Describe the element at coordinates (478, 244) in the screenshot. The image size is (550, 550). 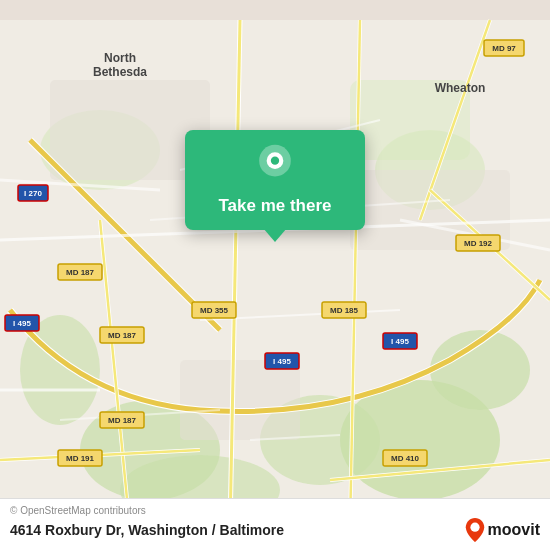
I see `svg-text: MD 192` at that location.